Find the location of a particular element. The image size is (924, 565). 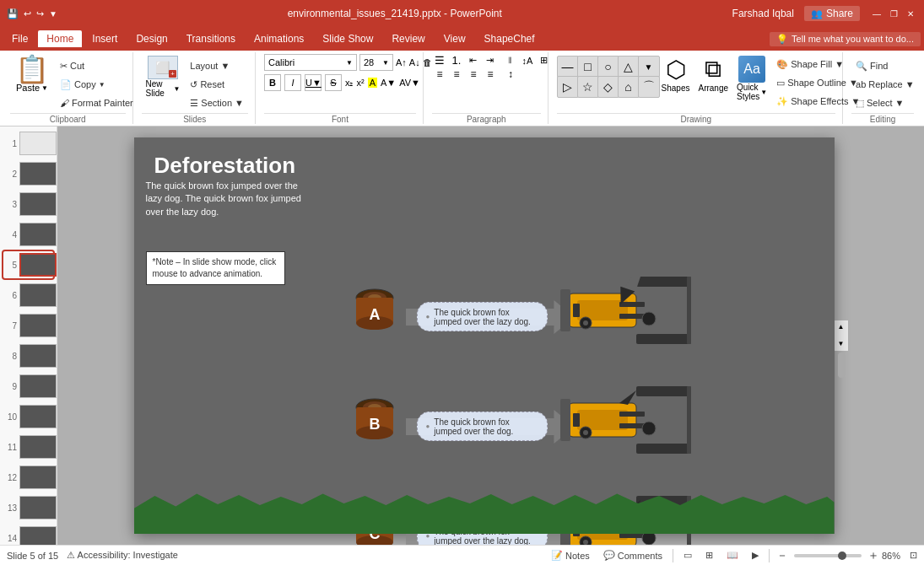

restore-button: ❐ is located at coordinates (894, 13).